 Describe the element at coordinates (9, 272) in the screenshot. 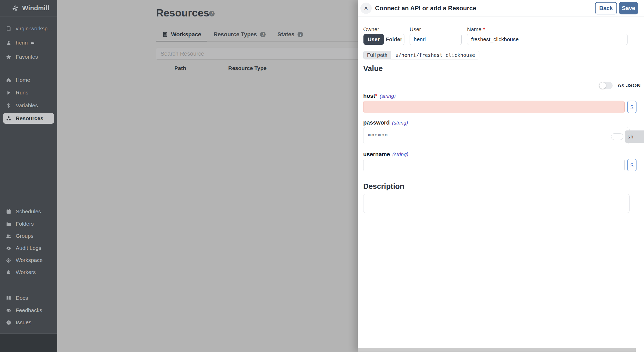

I see `robot-icon` at that location.